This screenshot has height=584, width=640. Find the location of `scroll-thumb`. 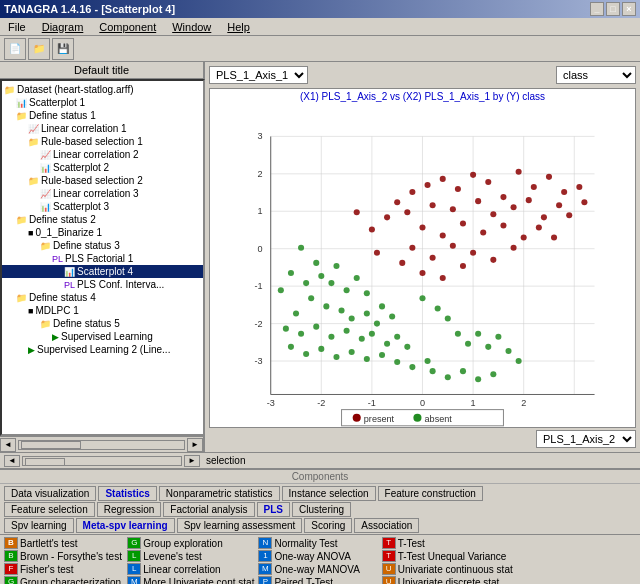

scroll-thumb is located at coordinates (45, 462).